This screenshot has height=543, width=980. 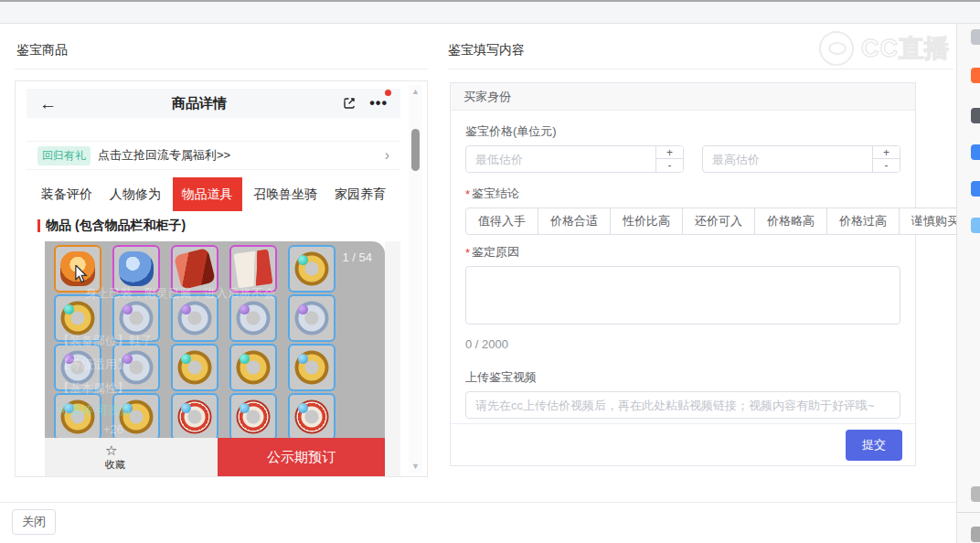 What do you see at coordinates (115, 464) in the screenshot?
I see `favorite-label: 收藏` at bounding box center [115, 464].